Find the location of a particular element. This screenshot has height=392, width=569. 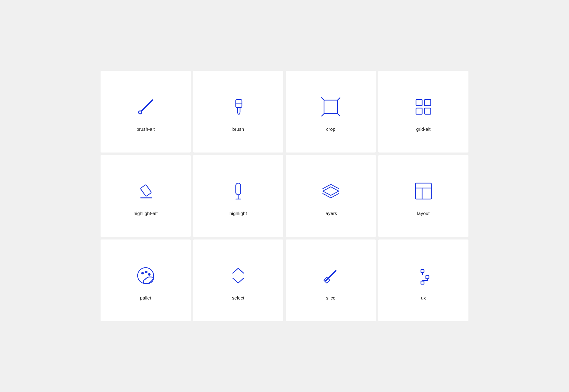

layers-icon is located at coordinates (331, 191).